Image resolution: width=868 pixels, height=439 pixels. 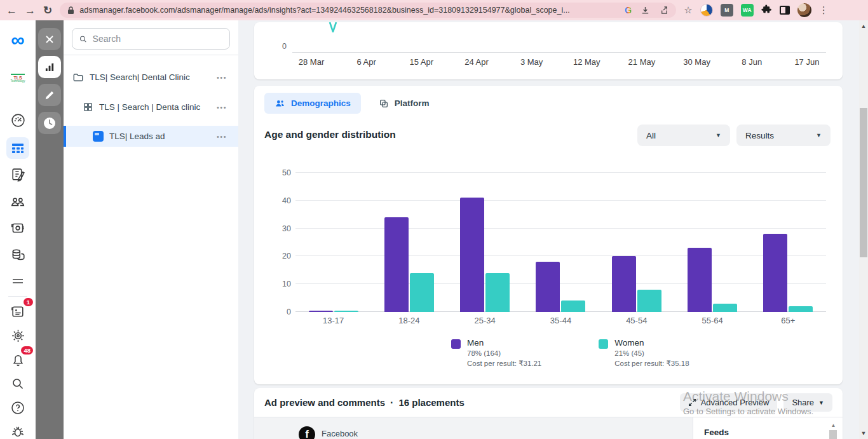 What do you see at coordinates (688, 10) in the screenshot?
I see `bookmark-star-icon: ☆` at bounding box center [688, 10].